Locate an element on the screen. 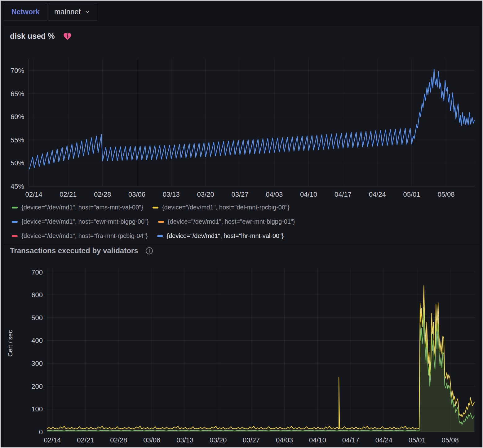 The height and width of the screenshot is (448, 483). y-axis-label: Cert / sec is located at coordinates (11, 343).